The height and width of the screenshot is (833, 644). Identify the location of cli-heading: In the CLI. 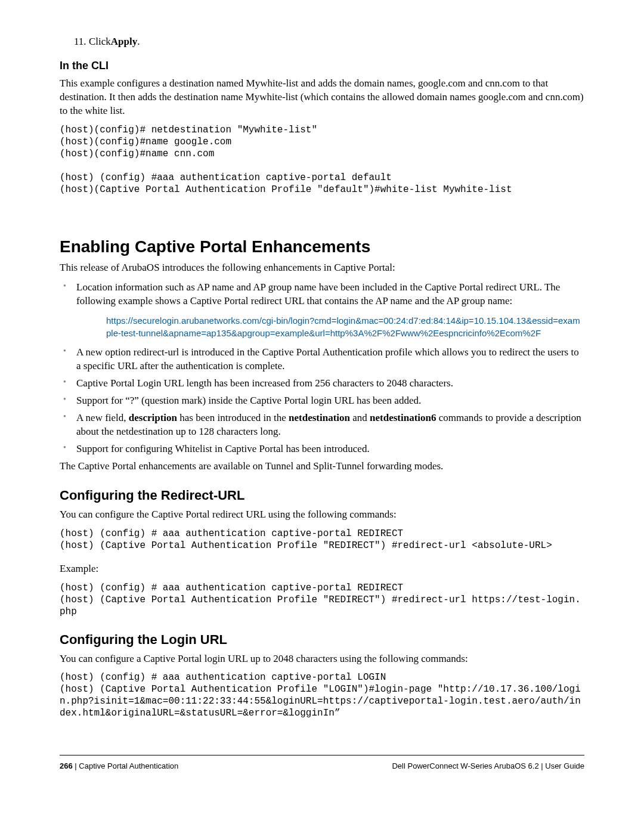
(322, 66).